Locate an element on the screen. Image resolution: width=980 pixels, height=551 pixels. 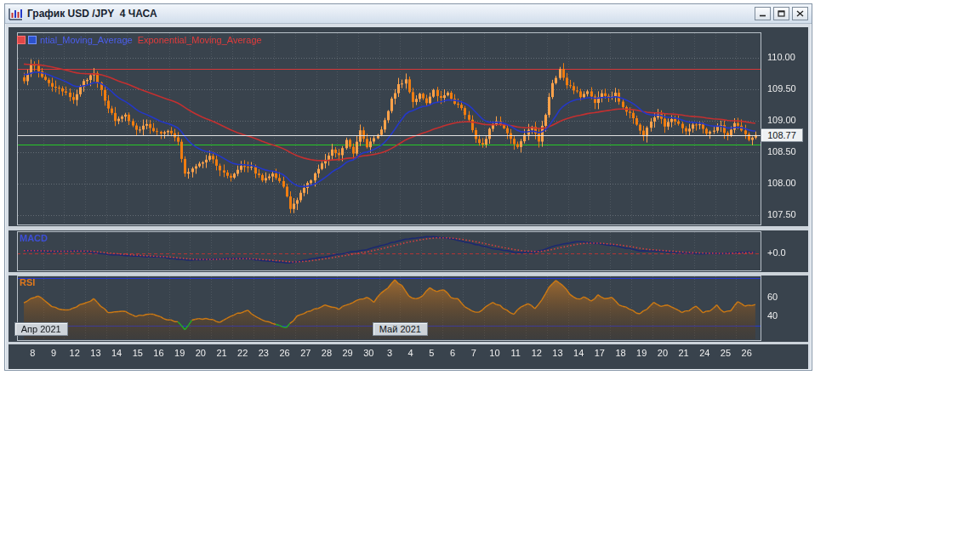
time-axis-label: 23 is located at coordinates (264, 353).